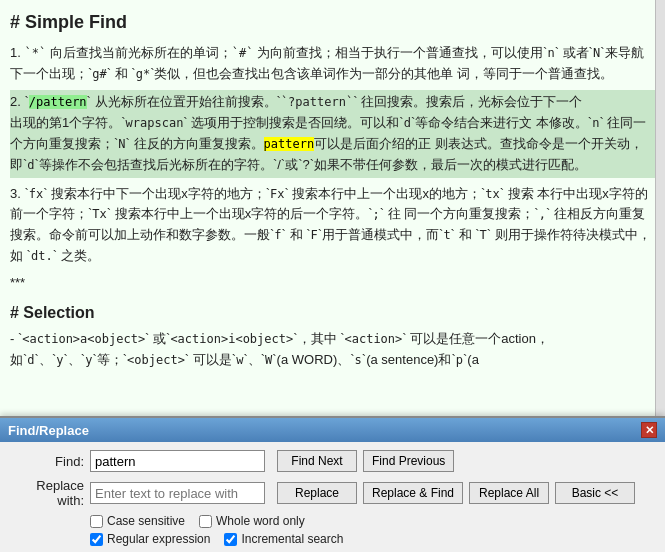  I want to click on find-row: Find: Find Next Find Previous, so click(332, 461).